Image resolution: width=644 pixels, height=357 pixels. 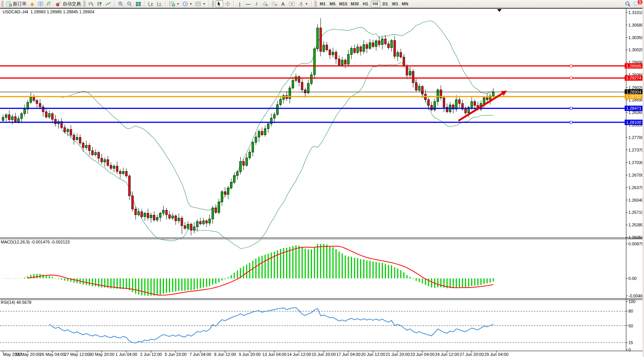 What do you see at coordinates (395, 4) in the screenshot?
I see `timeframe-w1: W1` at bounding box center [395, 4].